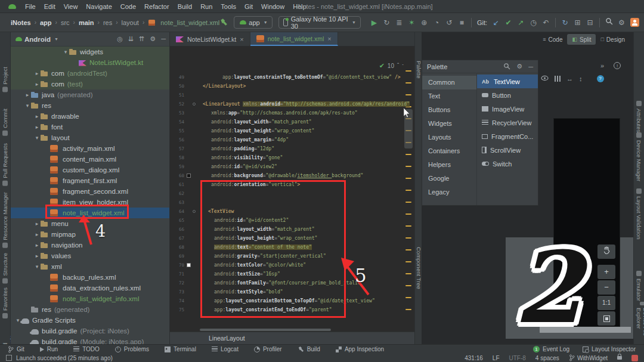 The height and width of the screenshot is (362, 644). What do you see at coordinates (360, 349) in the screenshot?
I see `toolwindow-app-inspection: App Inspection` at bounding box center [360, 349].